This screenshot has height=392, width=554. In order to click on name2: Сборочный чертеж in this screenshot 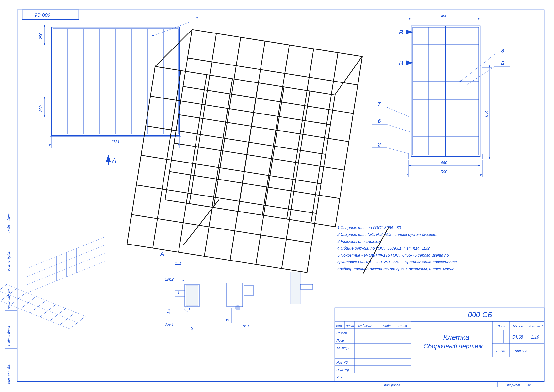, I will do `click(453, 346)`.